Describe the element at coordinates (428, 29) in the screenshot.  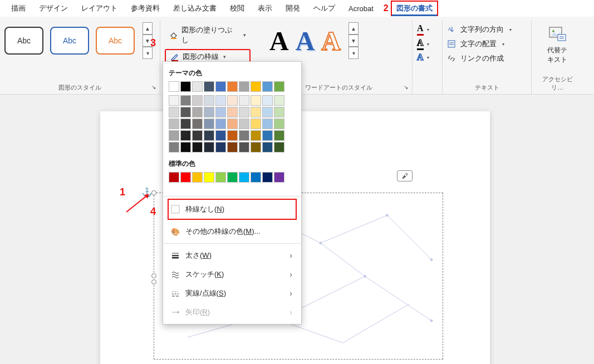
I see `text-fill-button: A▾` at that location.